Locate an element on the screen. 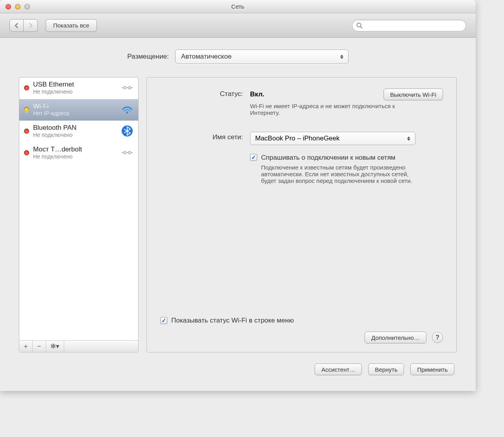 This screenshot has width=504, height=437. minus-icon: − is located at coordinates (39, 347).